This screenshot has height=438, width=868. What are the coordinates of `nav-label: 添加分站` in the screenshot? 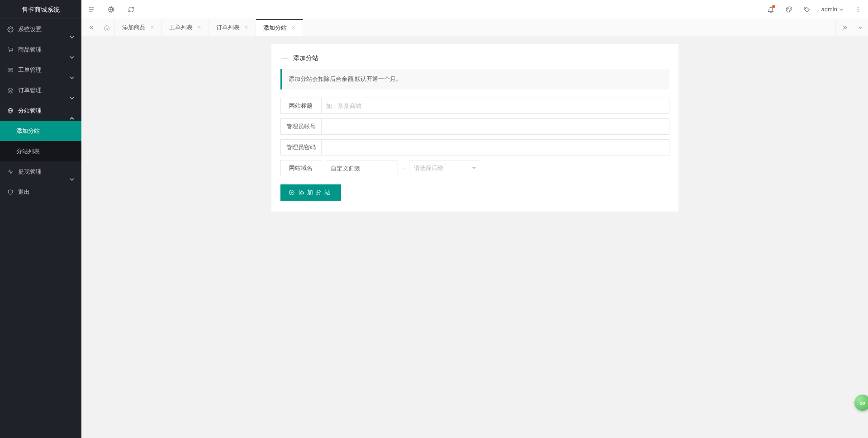 It's located at (28, 131).